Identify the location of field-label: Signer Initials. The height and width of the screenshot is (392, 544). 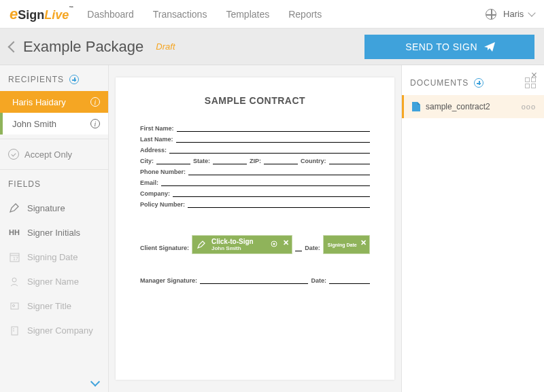
(54, 232).